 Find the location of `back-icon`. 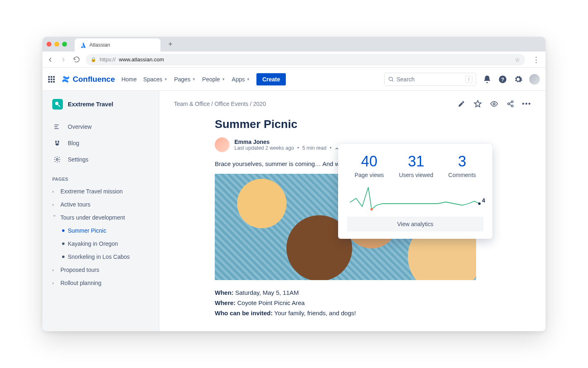

back-icon is located at coordinates (50, 60).